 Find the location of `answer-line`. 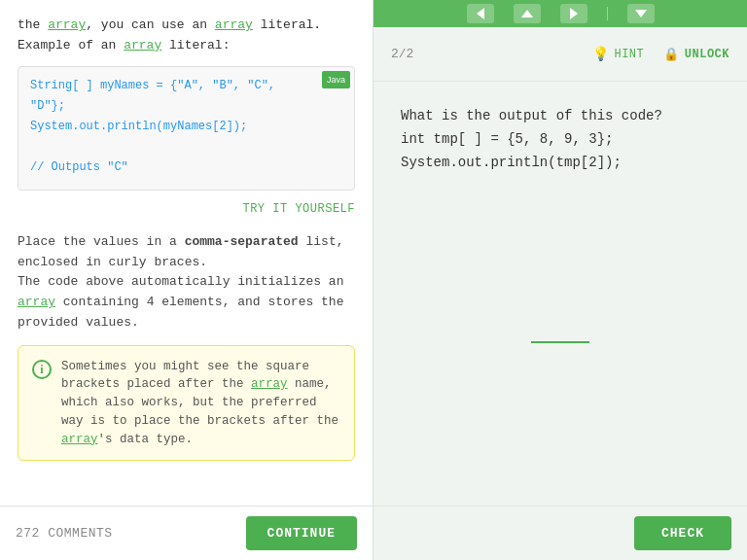

answer-line is located at coordinates (560, 342).